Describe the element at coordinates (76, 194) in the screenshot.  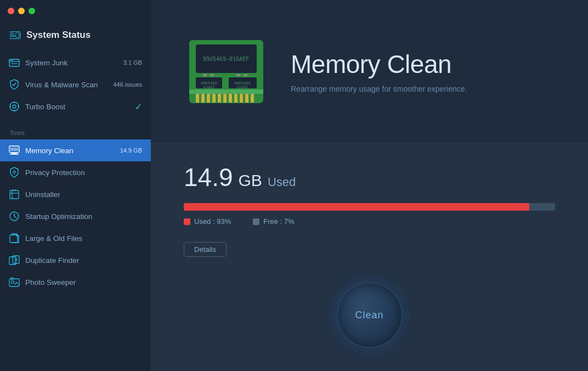
I see `sidebar-item-uninstaller: Uninstaller` at that location.